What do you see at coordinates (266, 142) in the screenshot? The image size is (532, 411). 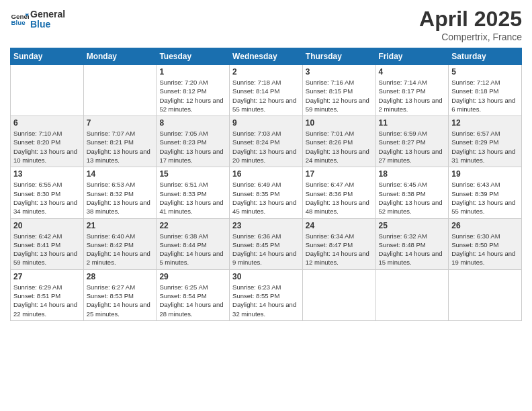 I see `calendar-week-row: 6Sunrise: 7:10 AM Sunset: 8:20 PM Daylig…` at bounding box center [266, 142].